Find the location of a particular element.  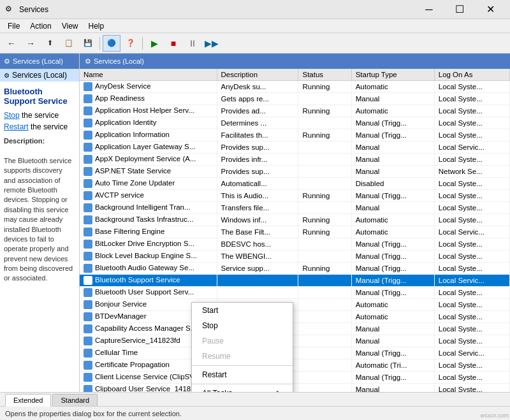

cell-logon: Local Servic... is located at coordinates (472, 353).